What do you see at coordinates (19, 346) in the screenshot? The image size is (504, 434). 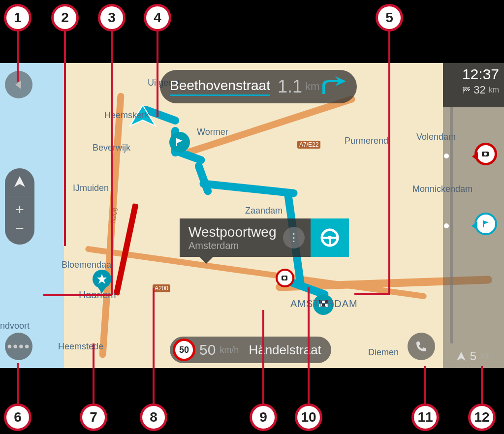 I see `menu-dots-icon: ••••` at bounding box center [19, 346].